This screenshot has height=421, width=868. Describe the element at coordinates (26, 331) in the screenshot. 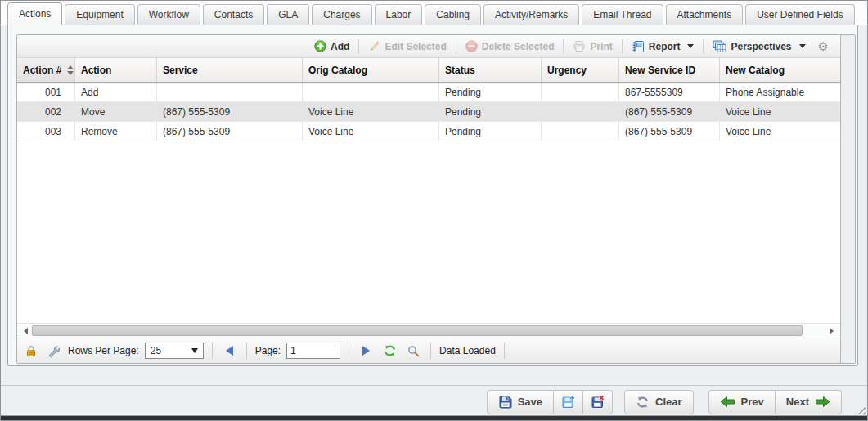

I see `scroll-left-arrow-icon` at that location.